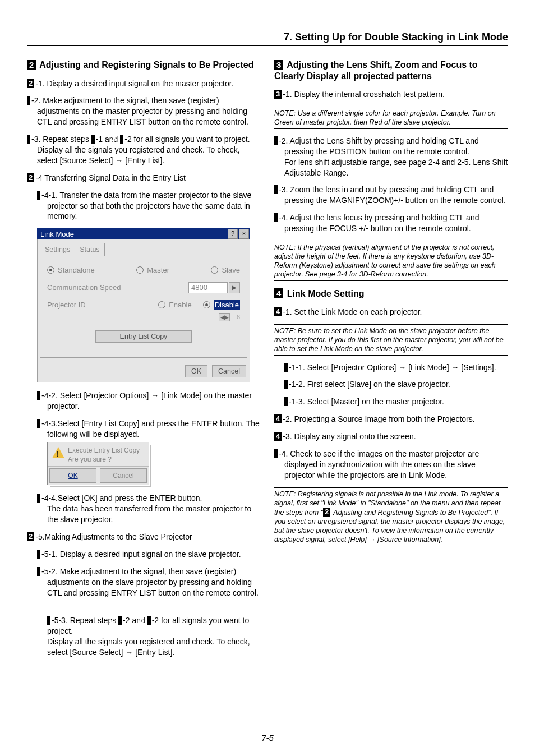 This screenshot has height=756, width=535. I want to click on confirm-ok-button: OK, so click(73, 476).